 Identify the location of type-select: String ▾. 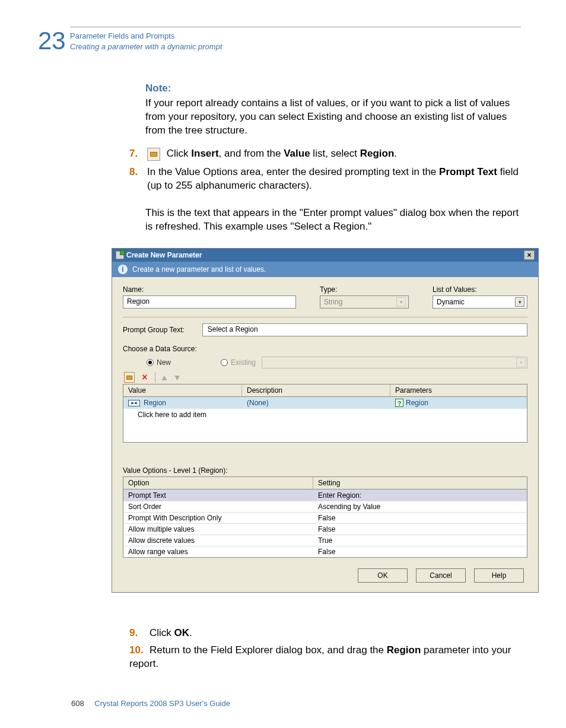
(364, 302).